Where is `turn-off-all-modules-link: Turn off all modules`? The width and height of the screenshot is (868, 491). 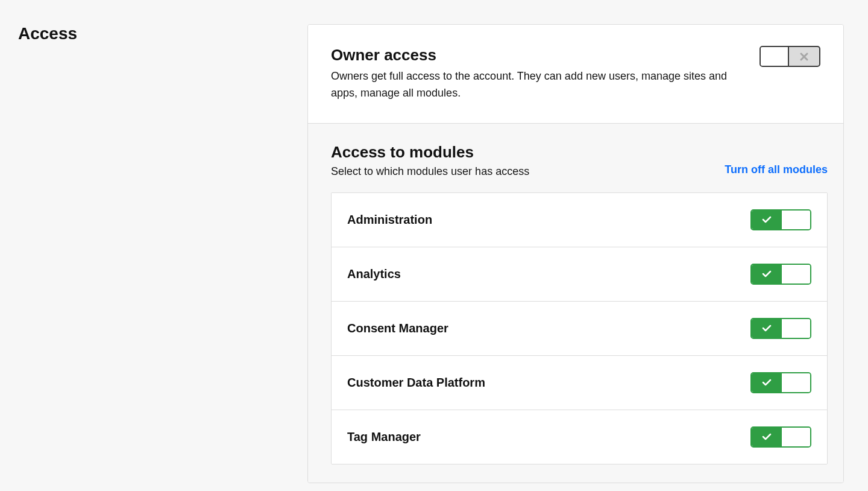 turn-off-all-modules-link: Turn off all modules is located at coordinates (776, 170).